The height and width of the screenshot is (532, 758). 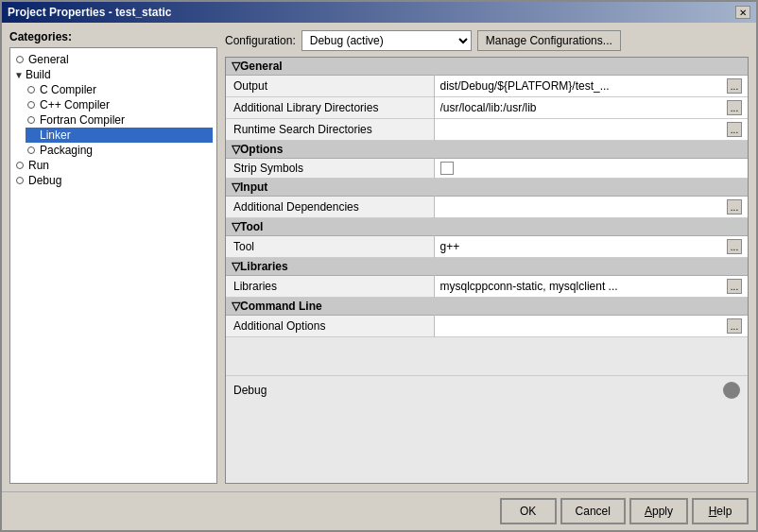 I want to click on sidebar-item-c-compiler: C Compiler, so click(x=119, y=90).